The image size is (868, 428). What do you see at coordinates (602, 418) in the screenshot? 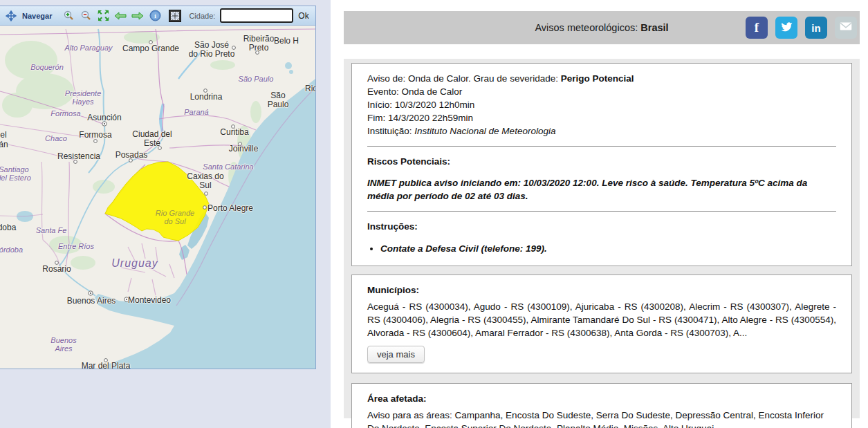
I see `affected-area-text: Aviso para as áreas: Campanha, Encosta D…` at bounding box center [602, 418].